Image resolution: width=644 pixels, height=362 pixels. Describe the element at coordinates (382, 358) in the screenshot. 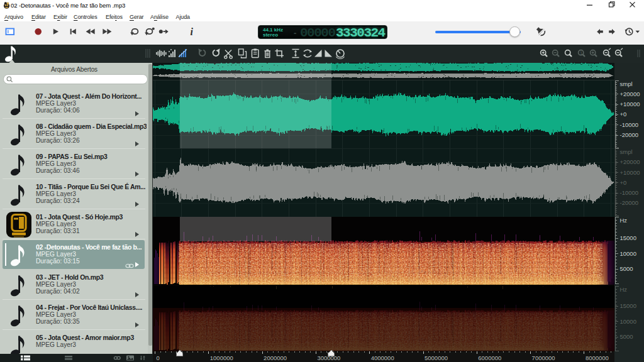

I see `svg-text: 4000000` at that location.